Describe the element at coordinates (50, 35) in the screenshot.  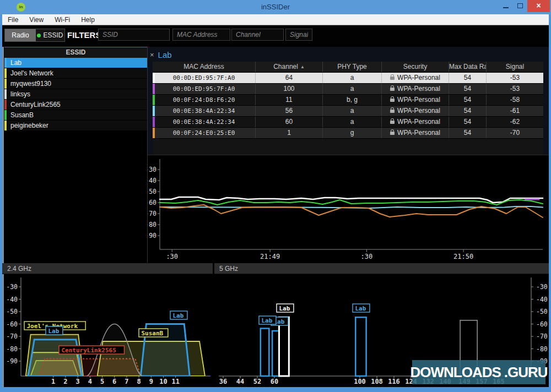
I see `essid-toggle-button: ESSID` at that location.